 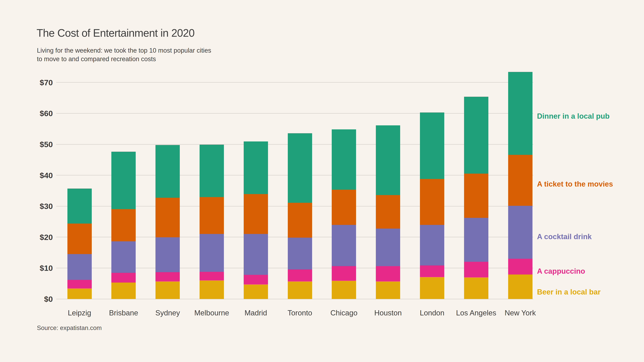 What do you see at coordinates (520, 313) in the screenshot?
I see `x-axis-label-new-york: New York` at bounding box center [520, 313].